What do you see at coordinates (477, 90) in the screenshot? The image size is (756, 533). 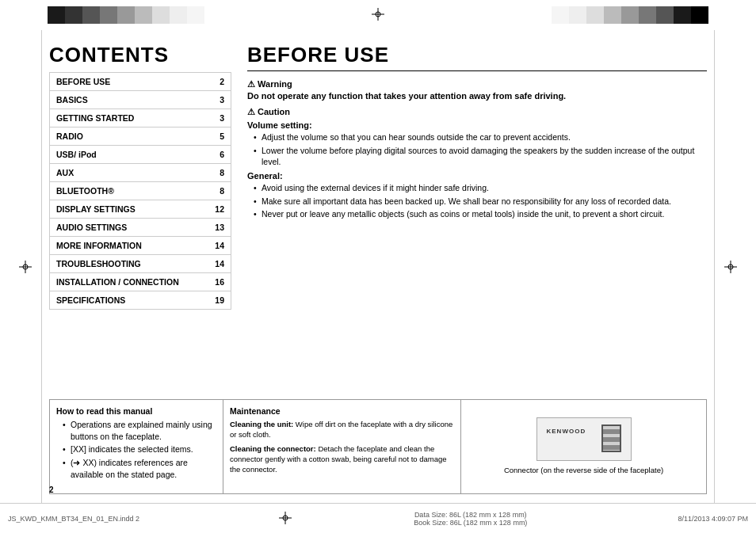 I see `warning-block: Warning Do not operate any function that…` at bounding box center [477, 90].